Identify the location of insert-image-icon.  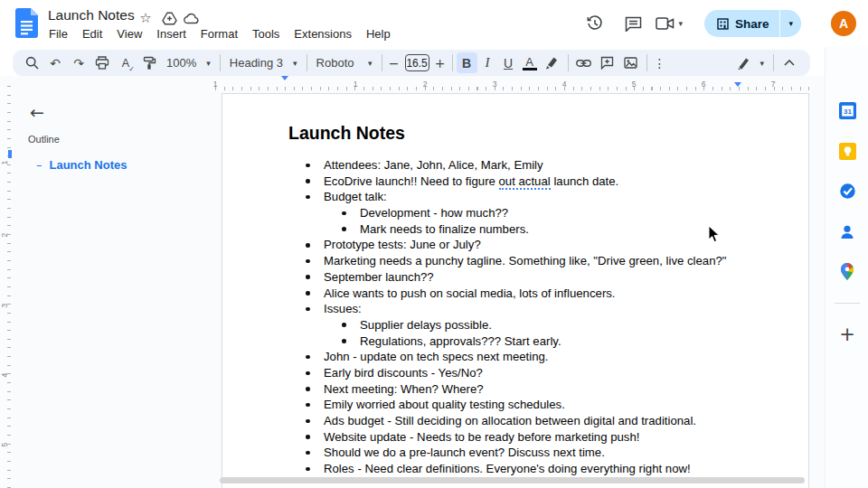
(631, 63).